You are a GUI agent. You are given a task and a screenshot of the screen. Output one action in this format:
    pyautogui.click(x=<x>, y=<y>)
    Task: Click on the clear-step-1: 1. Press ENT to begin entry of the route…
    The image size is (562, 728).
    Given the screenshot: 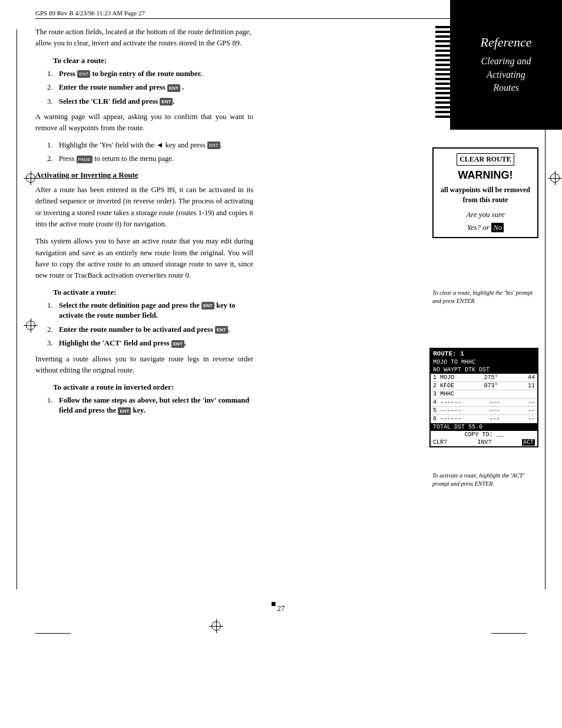 What is the action you would take?
    pyautogui.click(x=156, y=74)
    